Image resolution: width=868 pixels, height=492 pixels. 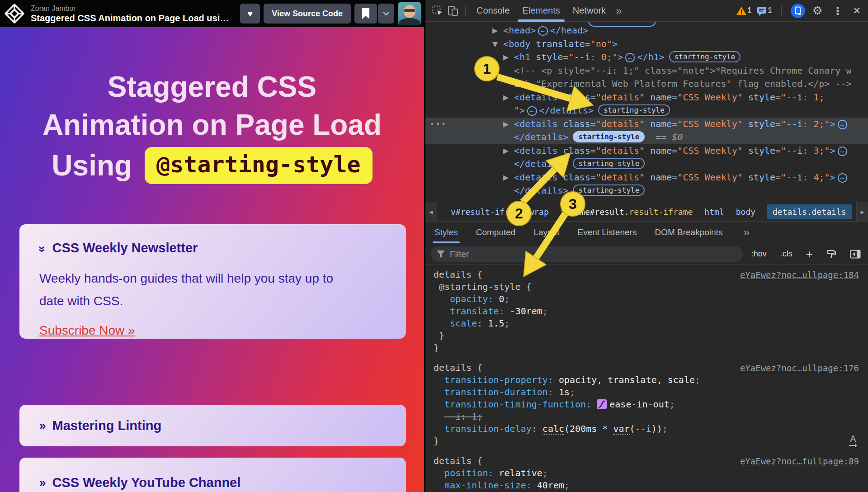 I want to click on messages-button: 1, so click(x=764, y=11).